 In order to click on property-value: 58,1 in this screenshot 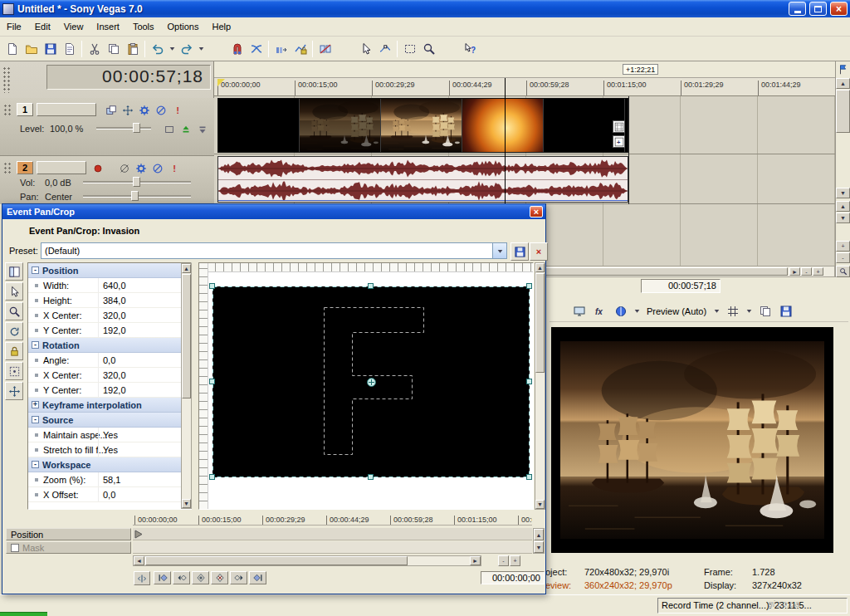, I will do `click(111, 480)`.